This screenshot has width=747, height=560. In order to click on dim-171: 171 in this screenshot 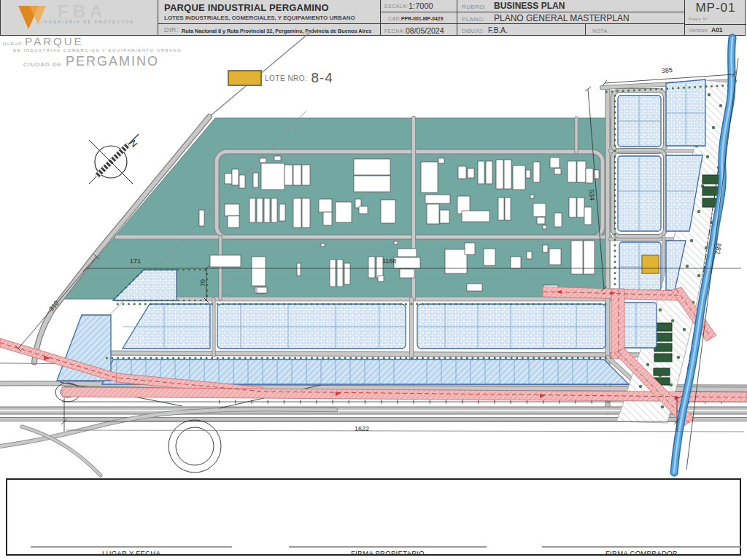, I will do `click(136, 261)`.